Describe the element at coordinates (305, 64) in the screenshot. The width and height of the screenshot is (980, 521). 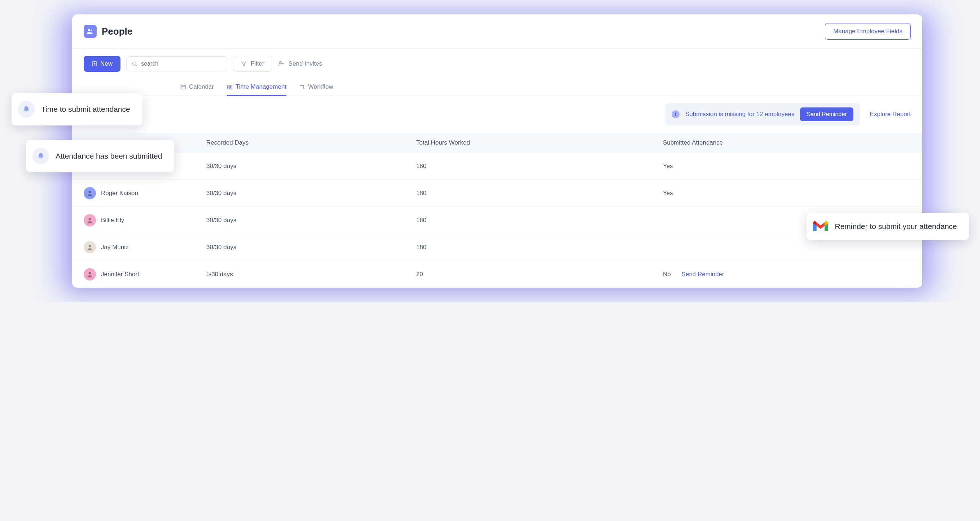
I see `send-invites-label: Send Invites` at that location.